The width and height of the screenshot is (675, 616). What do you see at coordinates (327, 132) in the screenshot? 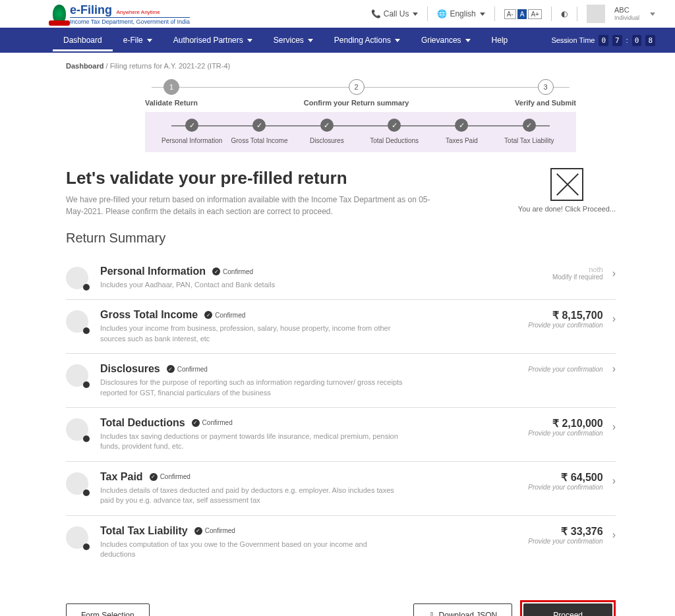
I see `substep-disclosures: ✓Disclosures` at bounding box center [327, 132].